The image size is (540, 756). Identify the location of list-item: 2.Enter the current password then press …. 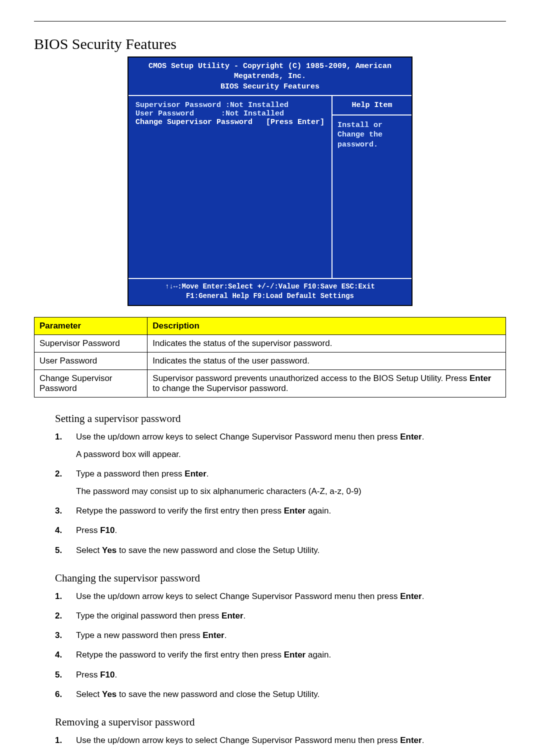
(280, 754).